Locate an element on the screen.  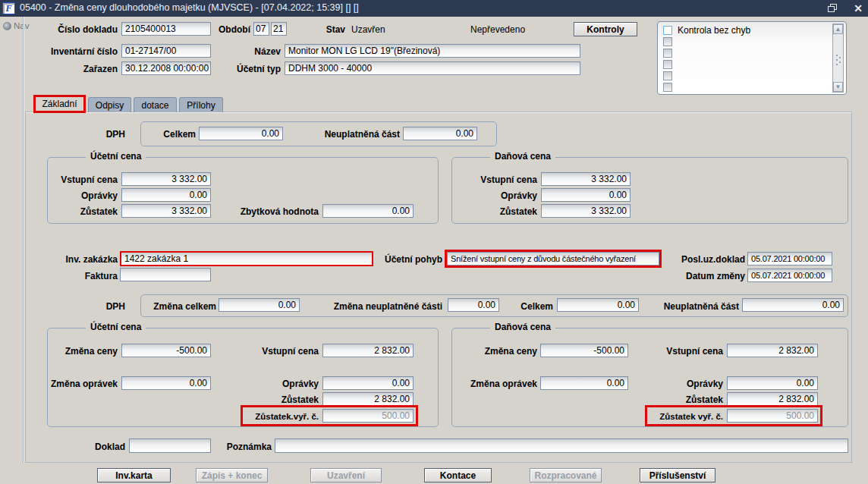
vat2-total-field: 0.00 is located at coordinates (598, 305).